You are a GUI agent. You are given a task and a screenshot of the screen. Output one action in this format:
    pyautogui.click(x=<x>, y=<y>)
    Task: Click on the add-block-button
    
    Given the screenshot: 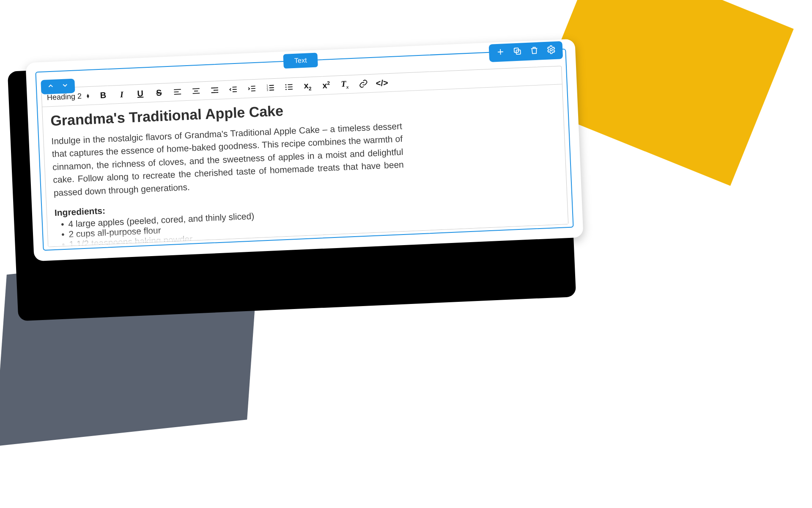 What is the action you would take?
    pyautogui.click(x=501, y=52)
    